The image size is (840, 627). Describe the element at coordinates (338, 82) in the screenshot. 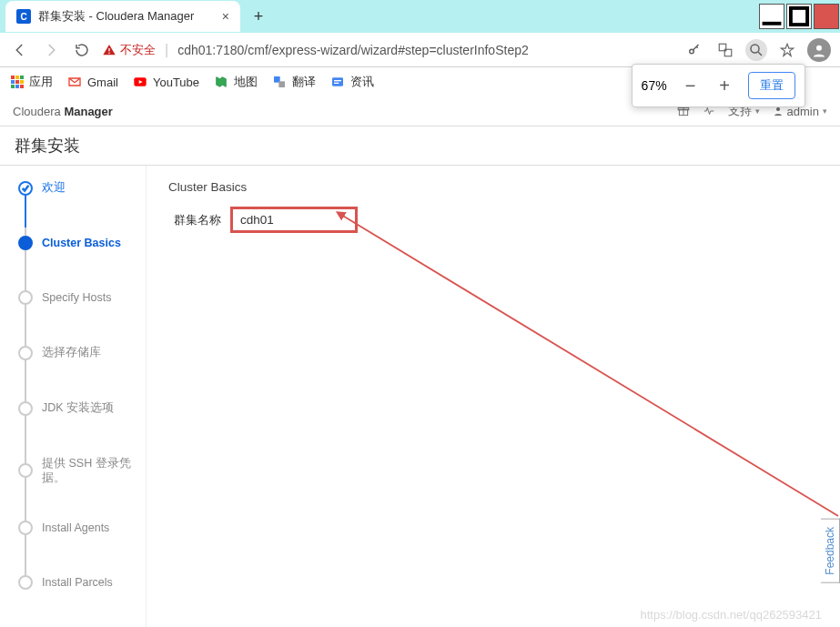

I see `news-icon` at that location.